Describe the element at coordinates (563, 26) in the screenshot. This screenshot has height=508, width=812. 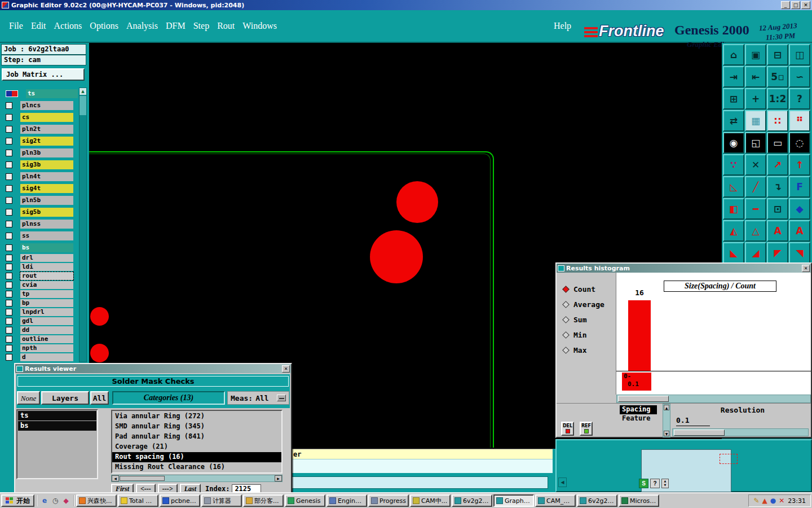
I see `menu-item-help: Help` at that location.